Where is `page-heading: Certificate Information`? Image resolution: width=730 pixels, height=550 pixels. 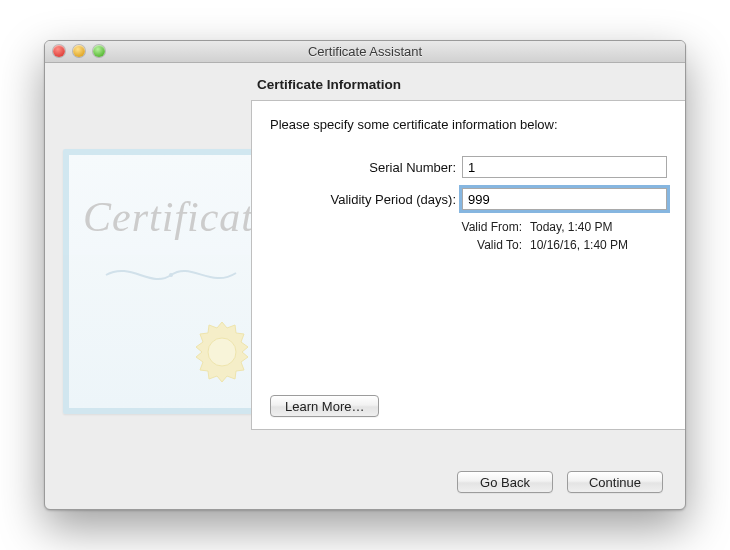 page-heading: Certificate Information is located at coordinates (460, 84).